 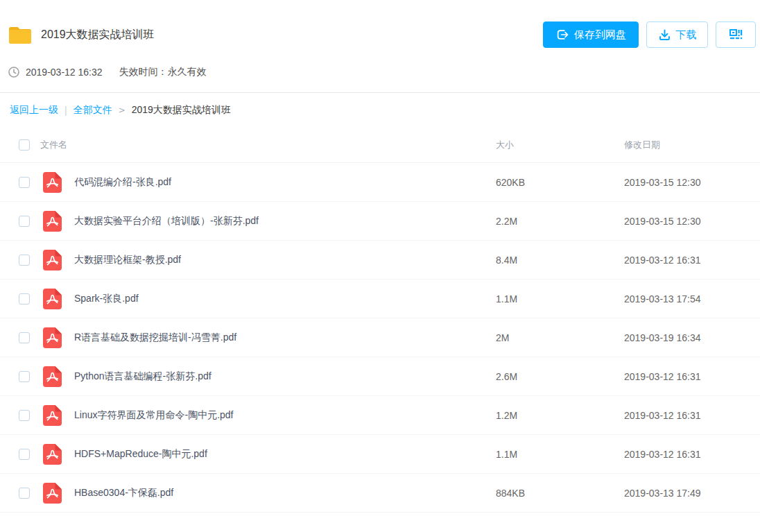 I want to click on download-icon, so click(x=664, y=35).